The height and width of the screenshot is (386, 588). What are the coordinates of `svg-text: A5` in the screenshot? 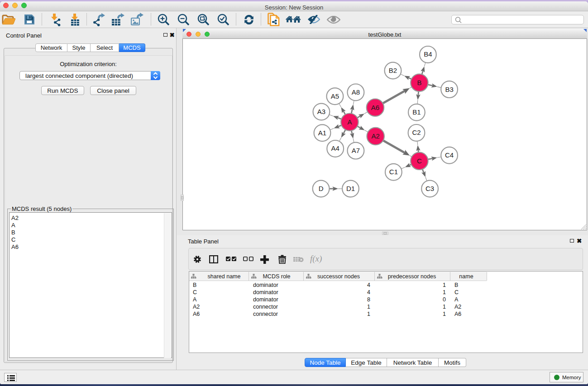 It's located at (335, 96).